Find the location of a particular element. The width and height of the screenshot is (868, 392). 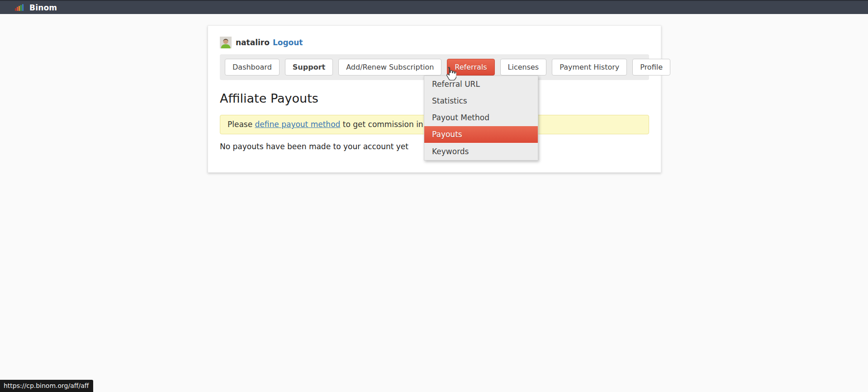

user-avatar-icon is located at coordinates (226, 43).